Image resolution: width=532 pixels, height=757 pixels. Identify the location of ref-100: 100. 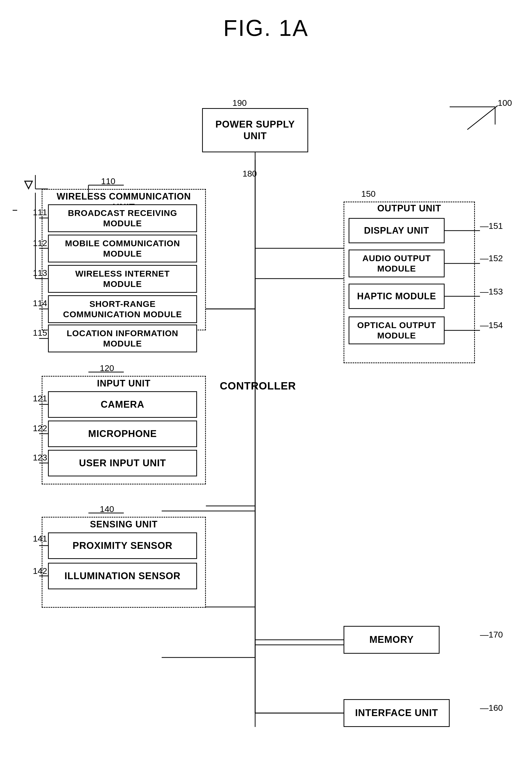
(505, 103).